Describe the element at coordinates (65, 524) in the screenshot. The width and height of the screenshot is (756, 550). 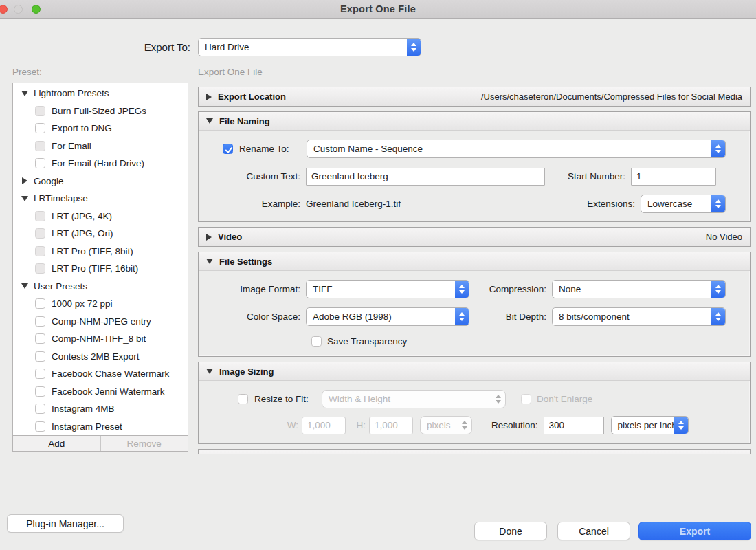
I see `plugin-manager-button: Plug-in Manager...` at that location.